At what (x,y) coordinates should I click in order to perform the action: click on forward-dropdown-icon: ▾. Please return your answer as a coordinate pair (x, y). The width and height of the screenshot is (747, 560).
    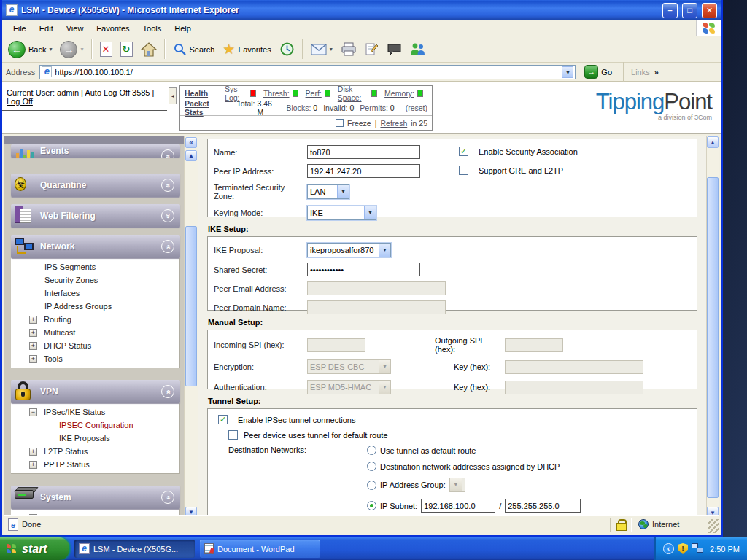
    Looking at the image, I should click on (82, 50).